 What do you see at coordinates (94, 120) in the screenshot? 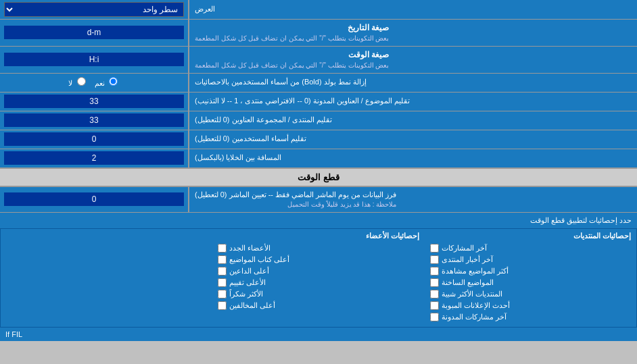
I see `forum-titles-limit-input: 33` at bounding box center [94, 120].